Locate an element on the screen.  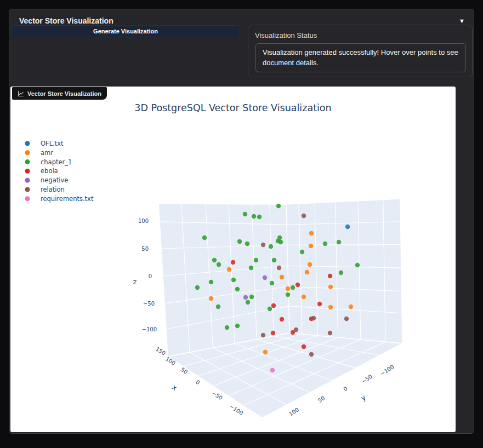
legend-label: OFL.txt is located at coordinates (52, 143).